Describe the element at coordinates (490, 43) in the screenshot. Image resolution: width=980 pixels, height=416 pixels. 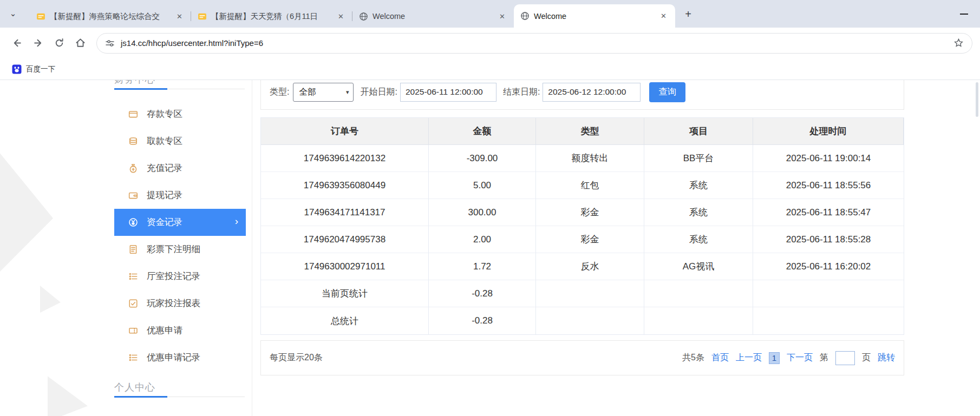
I see `browser-nav-bar: js14.cc/hhcp/usercenter.html?iniType=6` at that location.